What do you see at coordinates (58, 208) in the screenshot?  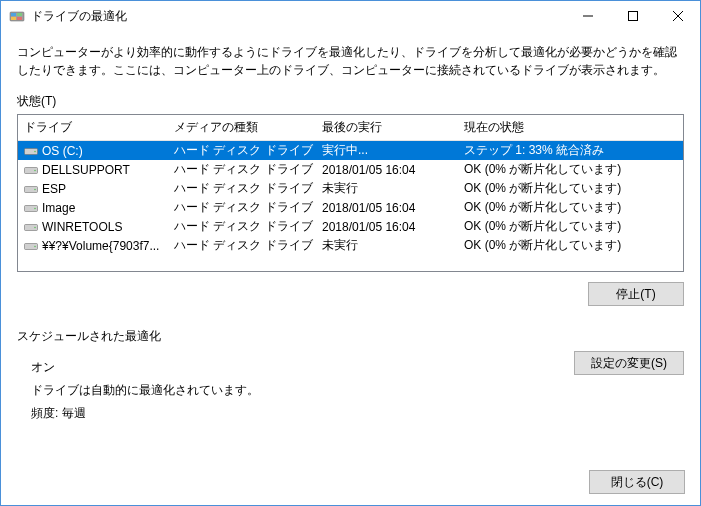 I see `drive-name: Image` at bounding box center [58, 208].